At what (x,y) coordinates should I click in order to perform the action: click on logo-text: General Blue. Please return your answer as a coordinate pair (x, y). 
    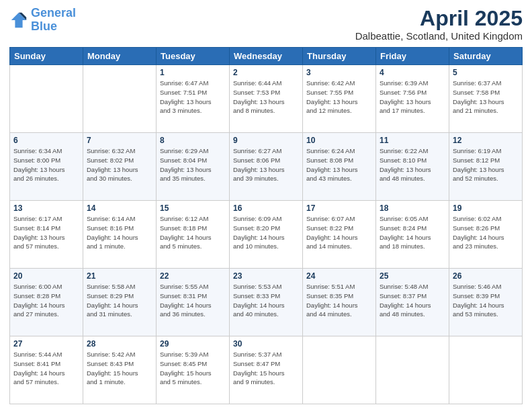
    Looking at the image, I should click on (54, 20).